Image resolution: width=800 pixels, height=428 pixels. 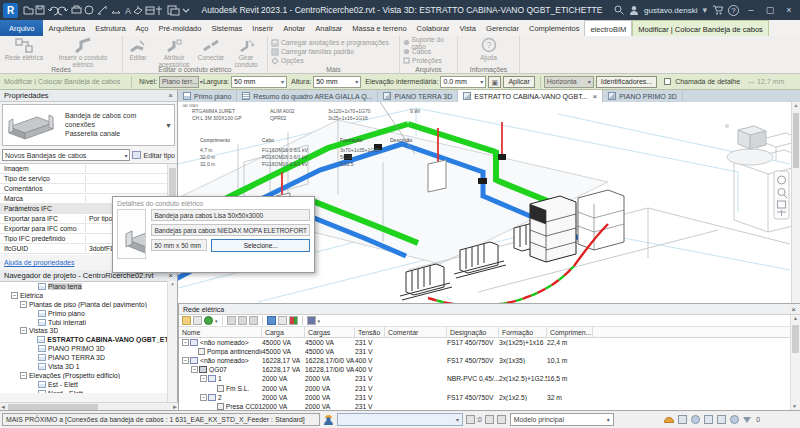 I want to click on ribbon-tab: Aço, so click(x=142, y=28).